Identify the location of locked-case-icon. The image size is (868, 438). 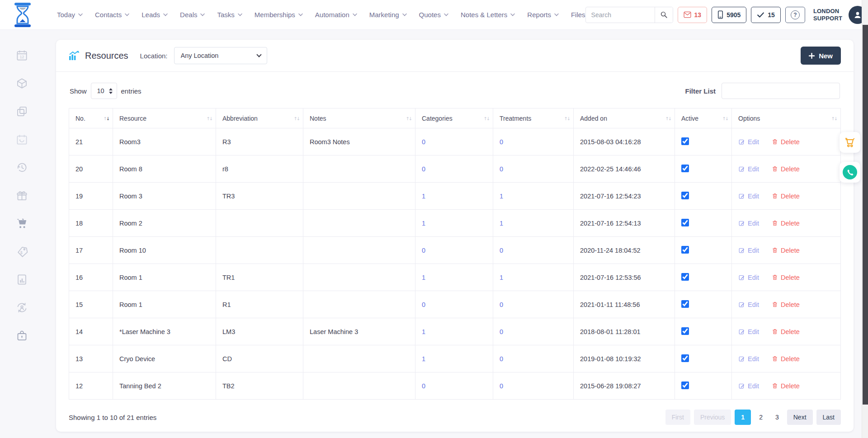
(22, 335).